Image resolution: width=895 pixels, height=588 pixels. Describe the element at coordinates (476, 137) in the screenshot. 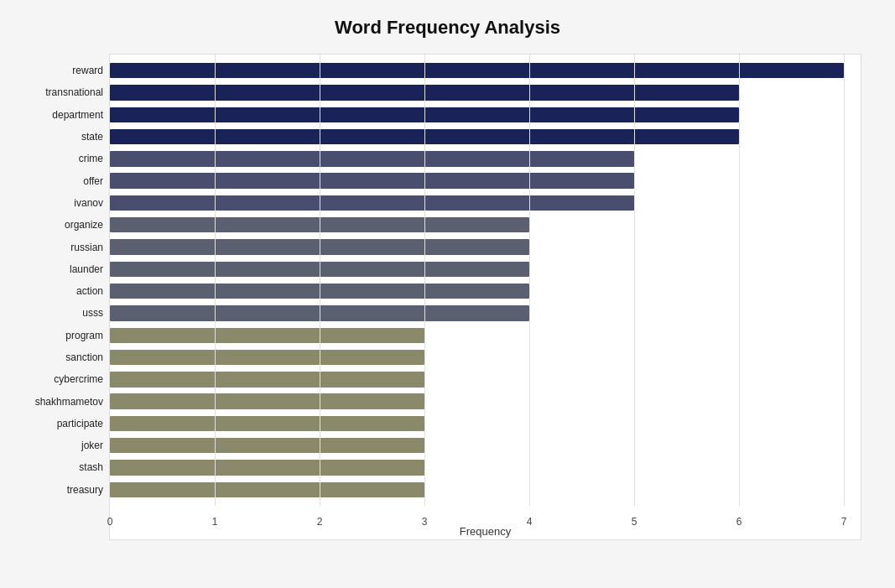

I see `bar-row: state` at that location.